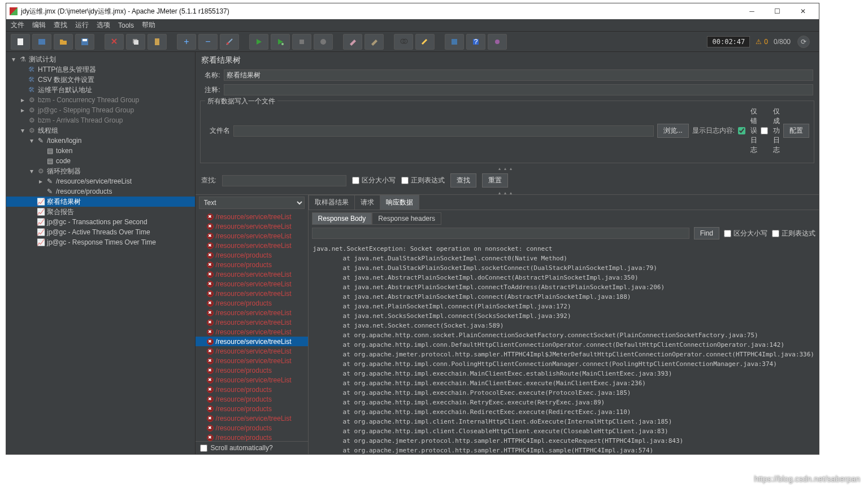 This screenshot has width=868, height=488. What do you see at coordinates (85, 42) in the screenshot?
I see `save-button` at bounding box center [85, 42].